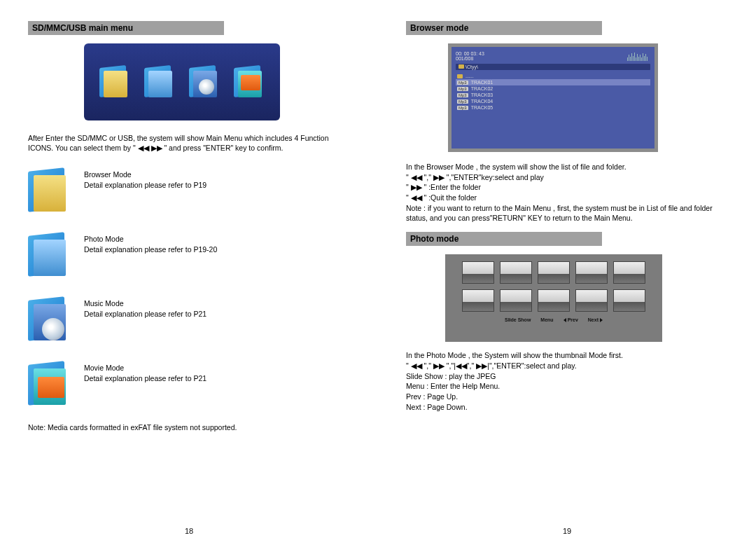 The height and width of the screenshot is (545, 756). Describe the element at coordinates (146, 174) in the screenshot. I see `mode-title: Browser Mode` at that location.